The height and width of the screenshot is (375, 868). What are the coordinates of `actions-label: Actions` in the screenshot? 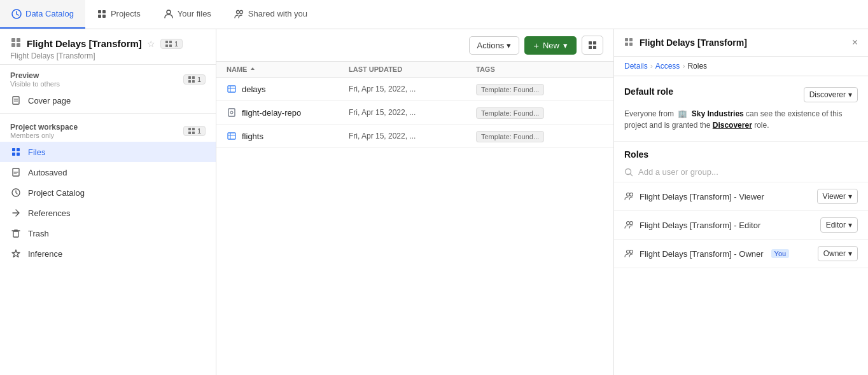 It's located at (491, 46).